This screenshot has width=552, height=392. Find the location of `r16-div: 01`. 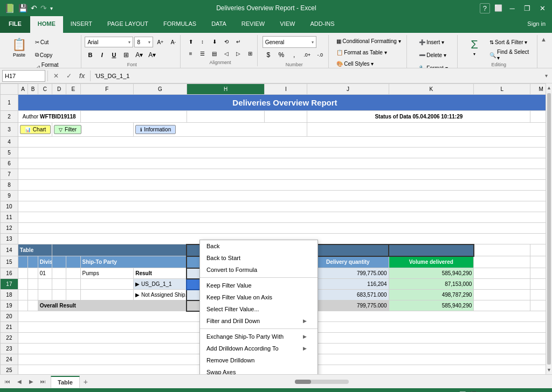

r16-div: 01 is located at coordinates (45, 274).